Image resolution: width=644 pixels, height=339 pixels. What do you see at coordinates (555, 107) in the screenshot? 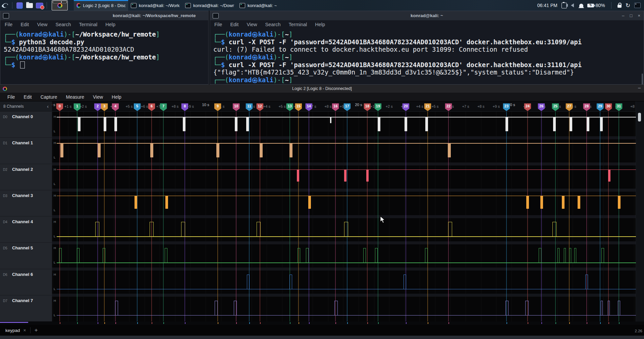
I see `timing-marker-25: 25` at bounding box center [555, 107].